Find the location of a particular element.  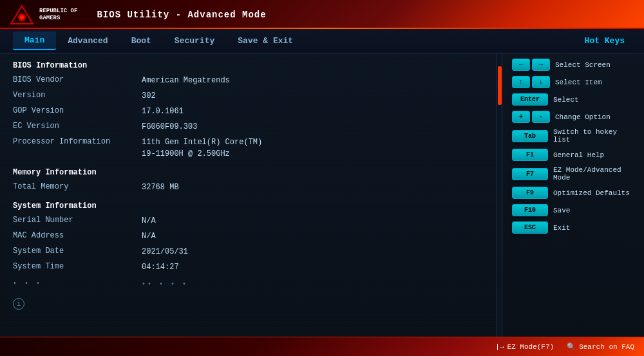

select-label: Select is located at coordinates (594, 100).